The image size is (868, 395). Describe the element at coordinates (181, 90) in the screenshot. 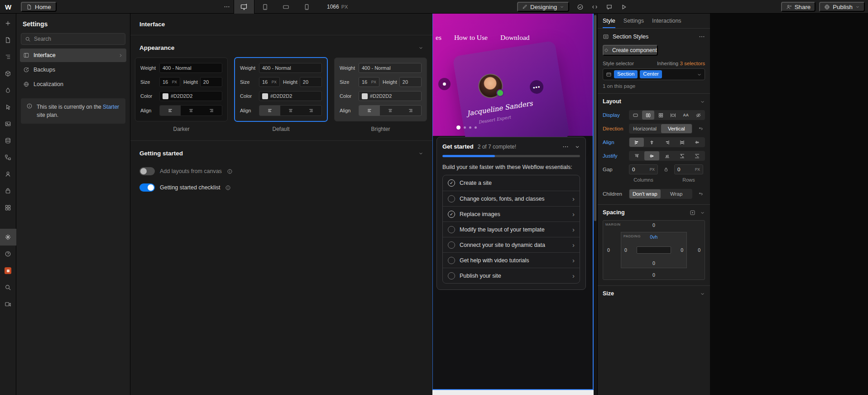

I see `theme-card-darker: Weight 400 - Normal Size 16PX Height 20 …` at that location.